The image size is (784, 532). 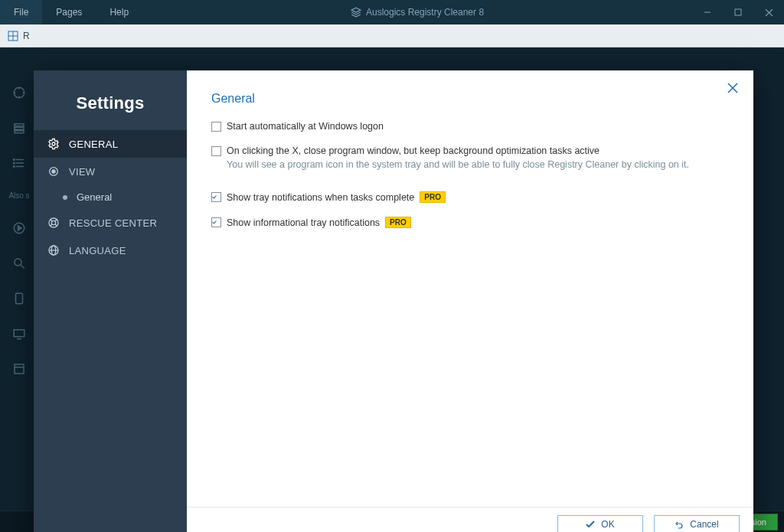 What do you see at coordinates (19, 228) in the screenshot?
I see `play-icon` at bounding box center [19, 228].